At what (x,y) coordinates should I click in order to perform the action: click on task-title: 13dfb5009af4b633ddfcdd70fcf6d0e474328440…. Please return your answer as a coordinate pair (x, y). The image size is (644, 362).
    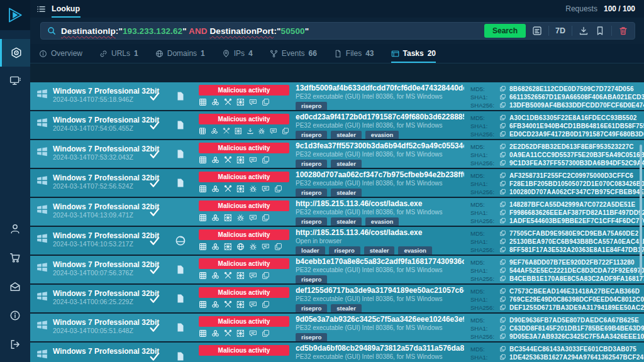
    Looking at the image, I should click on (380, 88).